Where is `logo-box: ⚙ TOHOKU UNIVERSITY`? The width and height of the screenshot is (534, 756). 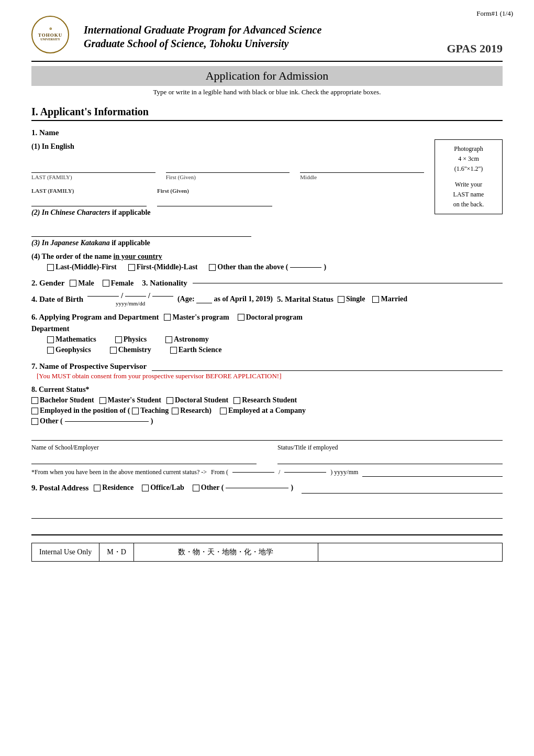 logo-box: ⚙ TOHOKU UNIVERSITY is located at coordinates (52, 37).